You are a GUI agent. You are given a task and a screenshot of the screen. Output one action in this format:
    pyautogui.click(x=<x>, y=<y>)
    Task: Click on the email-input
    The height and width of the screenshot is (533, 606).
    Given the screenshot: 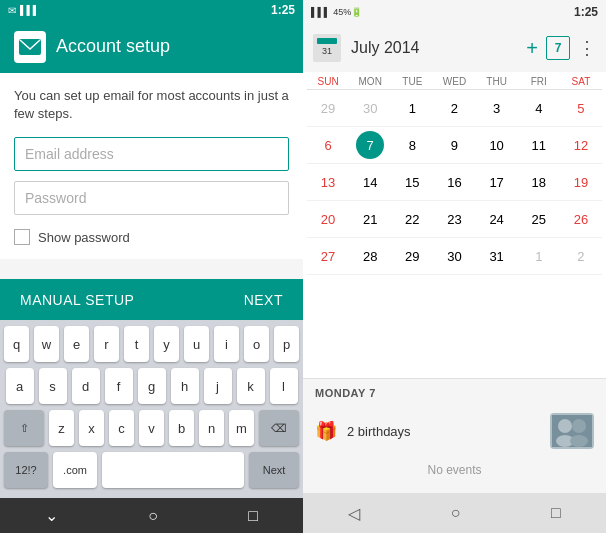 What is the action you would take?
    pyautogui.click(x=152, y=154)
    